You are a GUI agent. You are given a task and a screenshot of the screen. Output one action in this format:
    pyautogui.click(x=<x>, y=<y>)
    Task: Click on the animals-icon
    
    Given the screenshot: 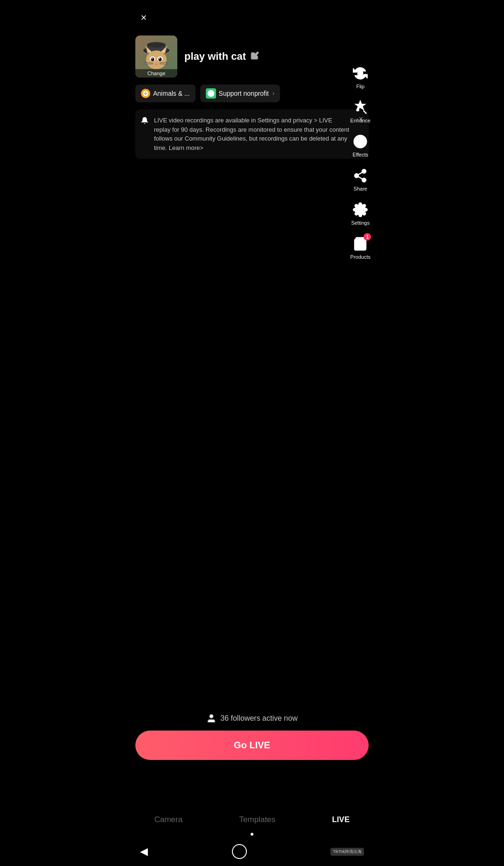 What is the action you would take?
    pyautogui.click(x=146, y=93)
    